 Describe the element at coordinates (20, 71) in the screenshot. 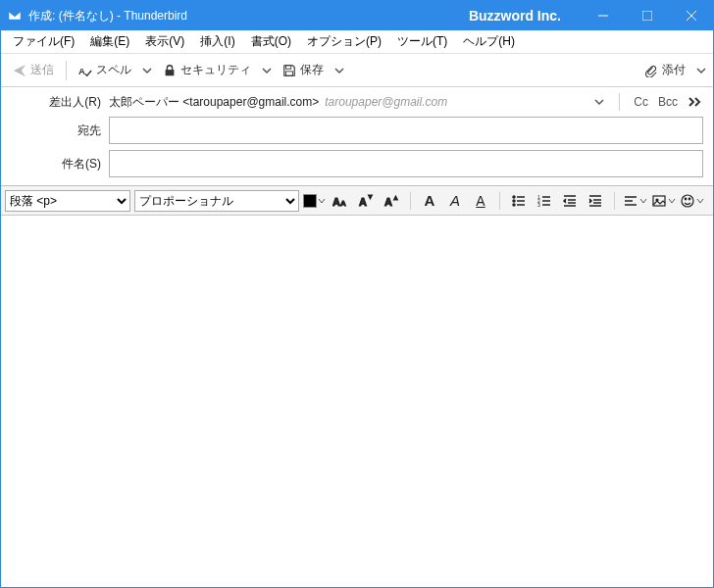

I see `send-icon` at that location.